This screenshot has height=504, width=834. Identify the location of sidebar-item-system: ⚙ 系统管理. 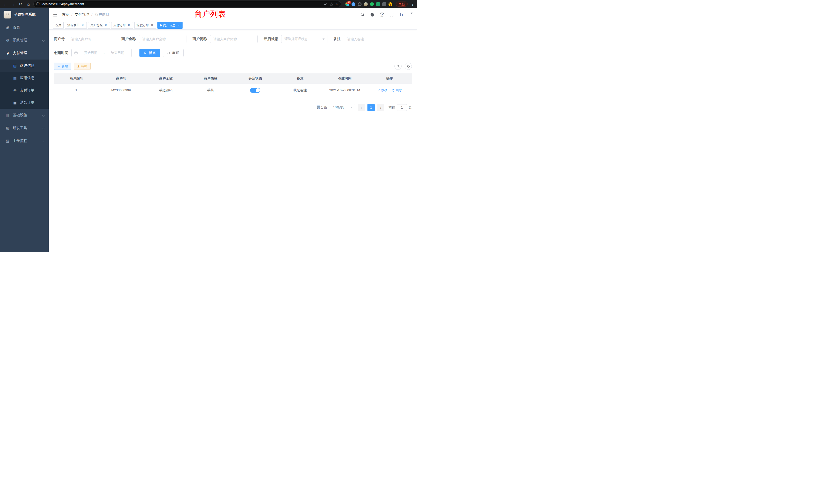
(24, 40).